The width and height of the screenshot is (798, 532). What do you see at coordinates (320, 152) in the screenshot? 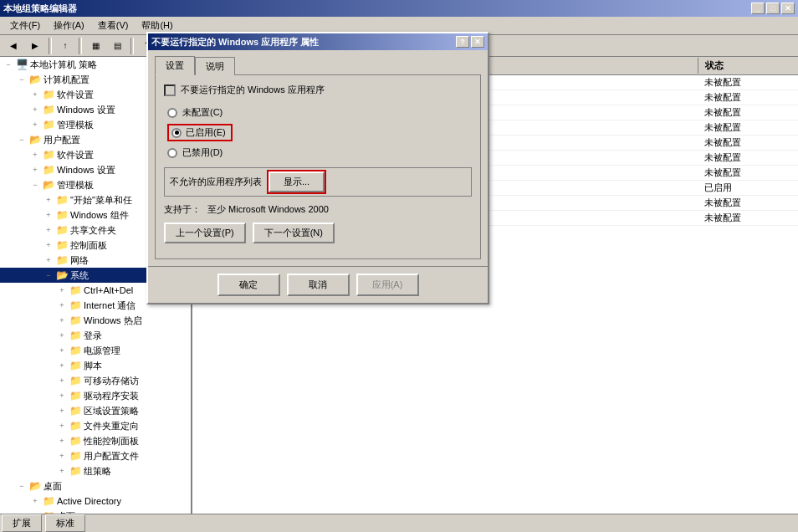
I see `radio-disabled: 已禁用(D)` at bounding box center [320, 152].